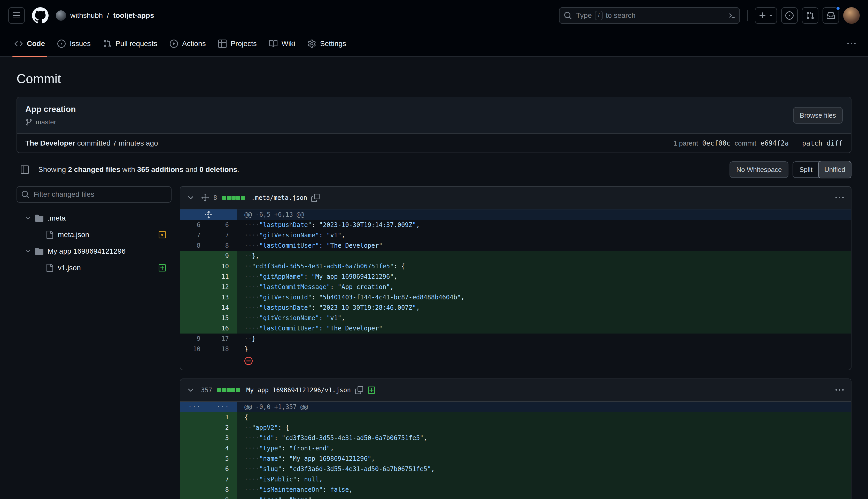 The width and height of the screenshot is (868, 499). Describe the element at coordinates (806, 170) in the screenshot. I see `split-view-button: Split` at that location.